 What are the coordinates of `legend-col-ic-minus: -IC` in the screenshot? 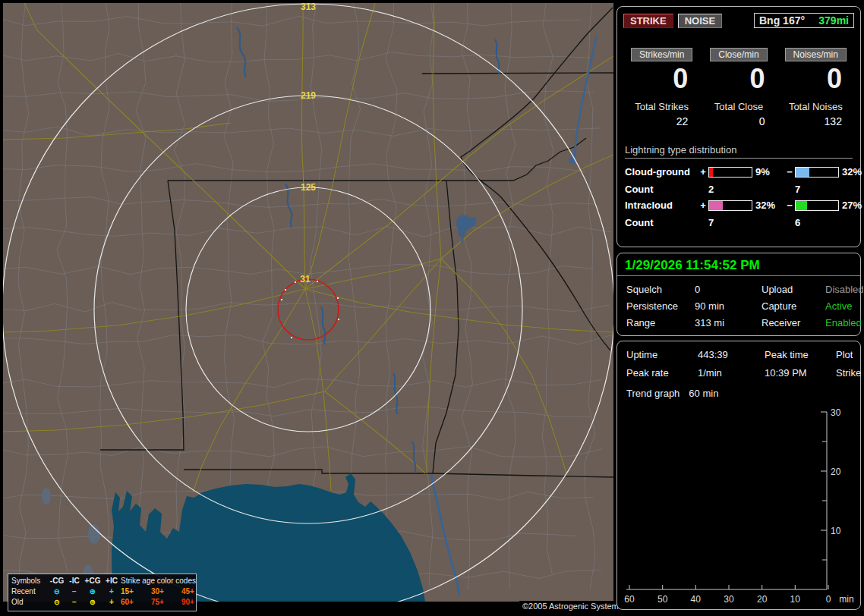 It's located at (74, 581).